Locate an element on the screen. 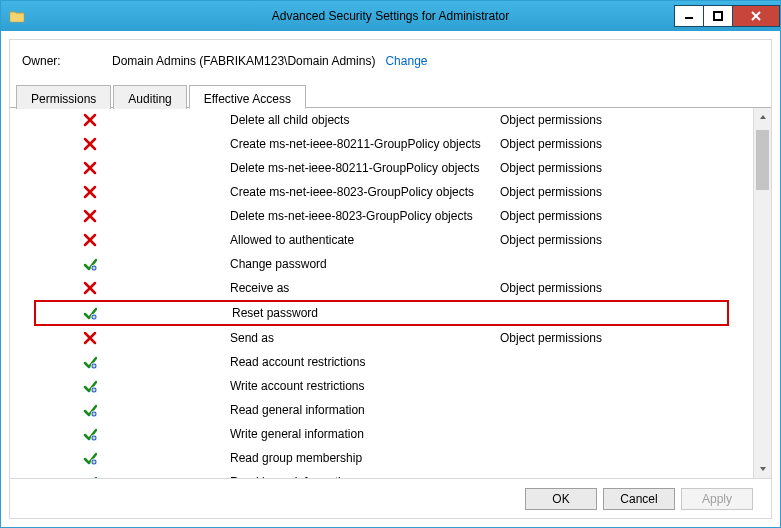 Image resolution: width=781 pixels, height=528 pixels. cancel-button: Cancel is located at coordinates (639, 499).